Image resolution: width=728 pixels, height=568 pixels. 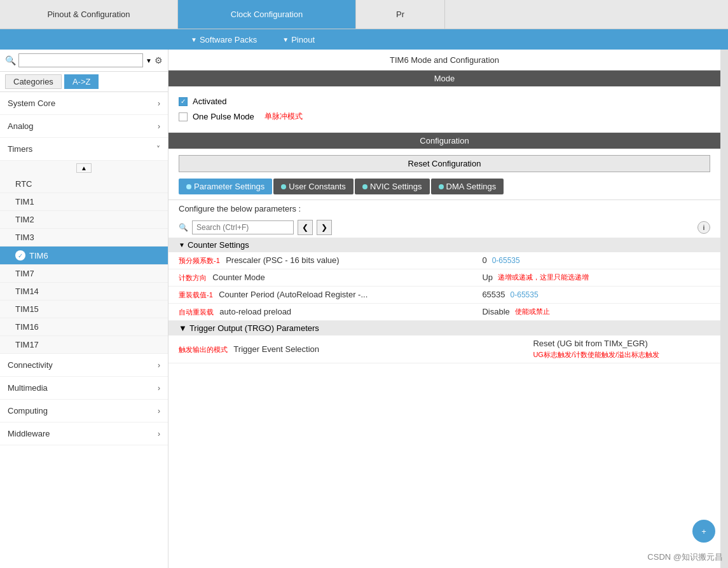 What do you see at coordinates (183, 328) in the screenshot?
I see `trigger-collapse-icon: ▼` at bounding box center [183, 328].